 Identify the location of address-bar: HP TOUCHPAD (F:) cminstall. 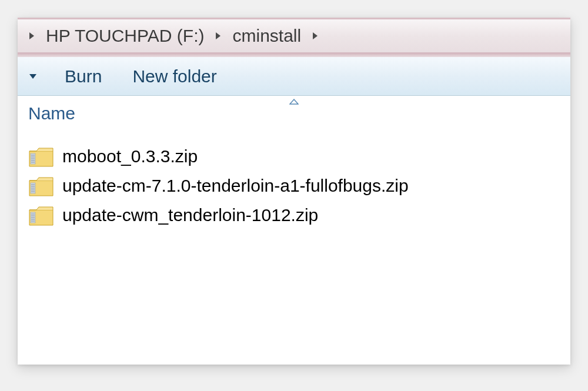
(294, 36).